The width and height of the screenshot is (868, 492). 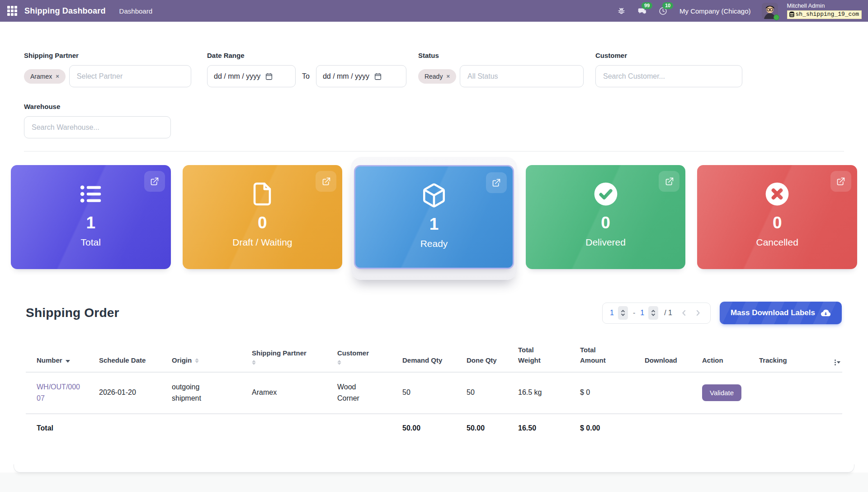 I want to click on customer-search-input, so click(x=669, y=76).